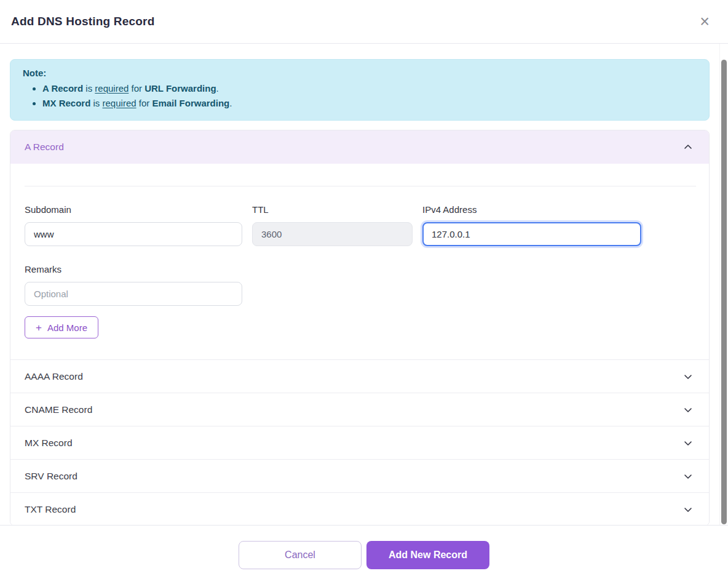 The width and height of the screenshot is (728, 584). I want to click on scrollbar, so click(724, 284).